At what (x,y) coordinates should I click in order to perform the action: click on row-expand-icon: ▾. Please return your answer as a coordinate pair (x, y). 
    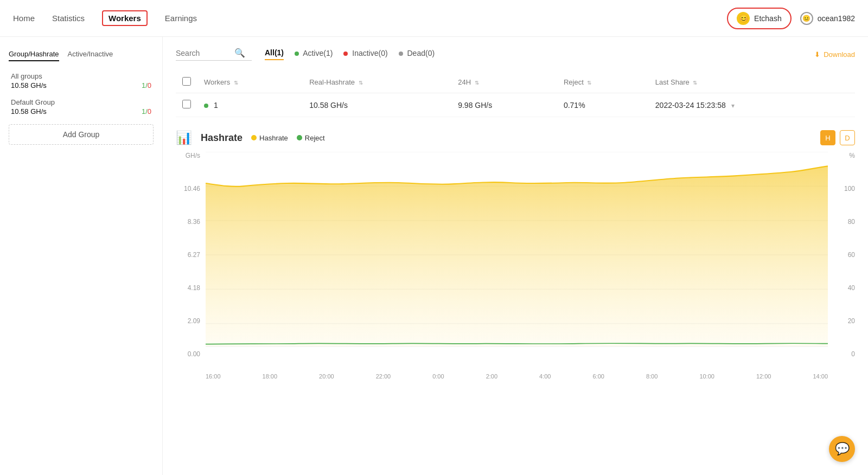
    Looking at the image, I should click on (733, 106).